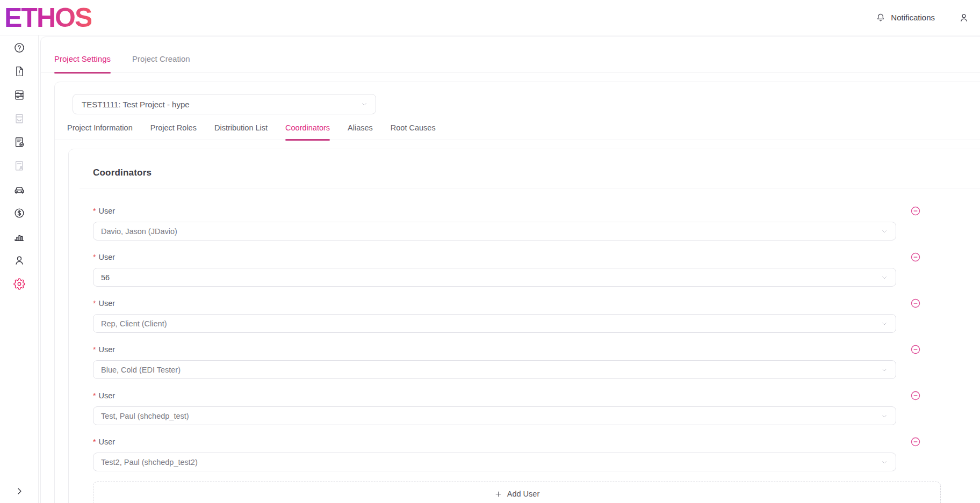 The height and width of the screenshot is (503, 980). I want to click on settings-gear-icon, so click(19, 284).